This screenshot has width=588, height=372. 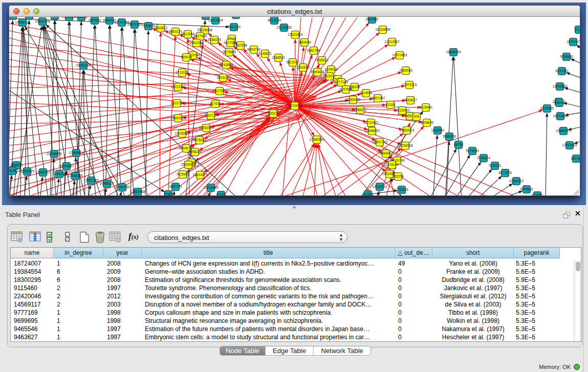 What do you see at coordinates (220, 91) in the screenshot?
I see `svg-text: 8427552` at bounding box center [220, 91].